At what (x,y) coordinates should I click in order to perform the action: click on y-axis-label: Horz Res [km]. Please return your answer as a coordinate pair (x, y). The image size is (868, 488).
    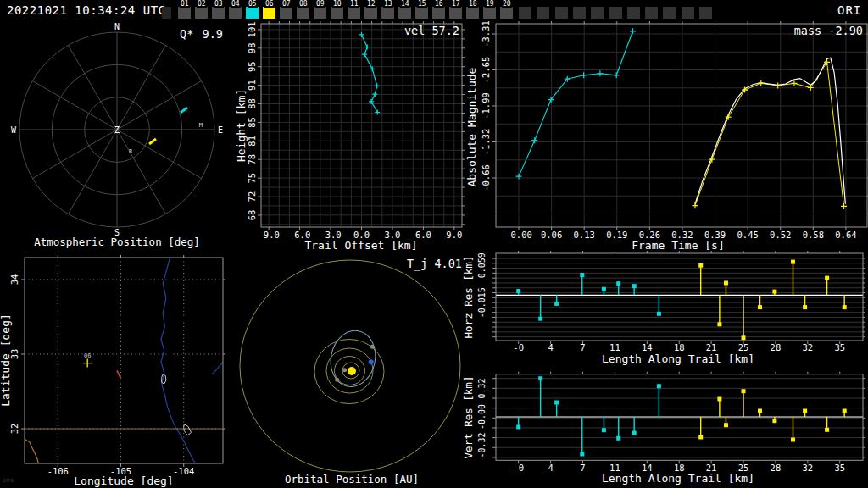
    Looking at the image, I should click on (468, 297).